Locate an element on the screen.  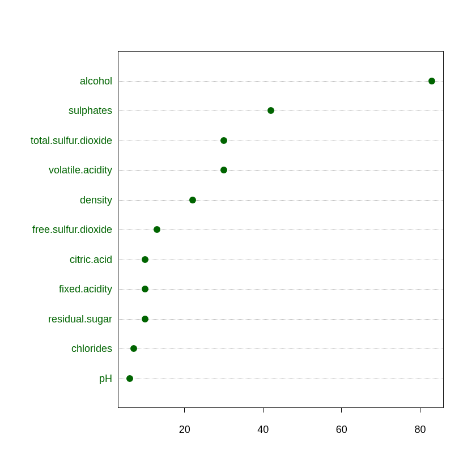
x-tick-label: 40 is located at coordinates (263, 430).